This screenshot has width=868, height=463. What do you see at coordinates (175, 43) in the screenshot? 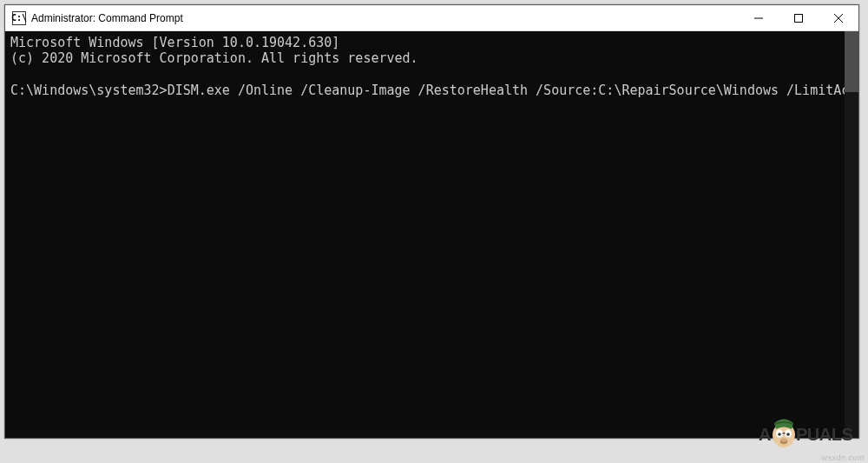
I see `version-line: Microsoft Windows [Version 10.0.19042.63…` at bounding box center [175, 43].